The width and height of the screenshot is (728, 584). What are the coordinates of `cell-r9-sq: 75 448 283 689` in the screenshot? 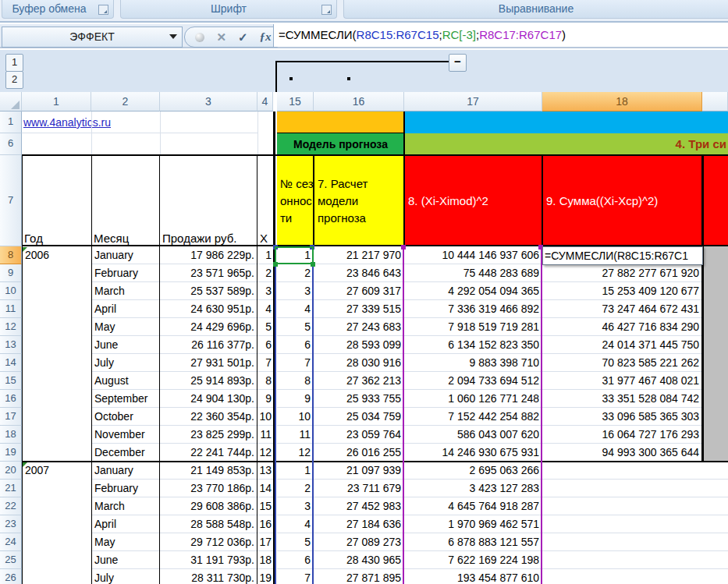 It's located at (473, 273).